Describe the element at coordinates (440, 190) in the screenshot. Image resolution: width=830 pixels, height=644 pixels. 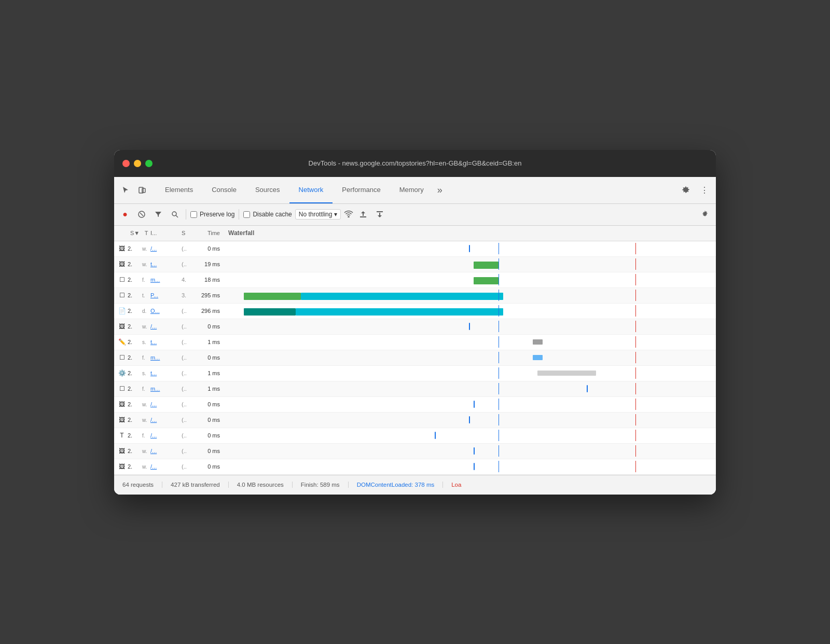
I see `more-tabs-button: »` at that location.